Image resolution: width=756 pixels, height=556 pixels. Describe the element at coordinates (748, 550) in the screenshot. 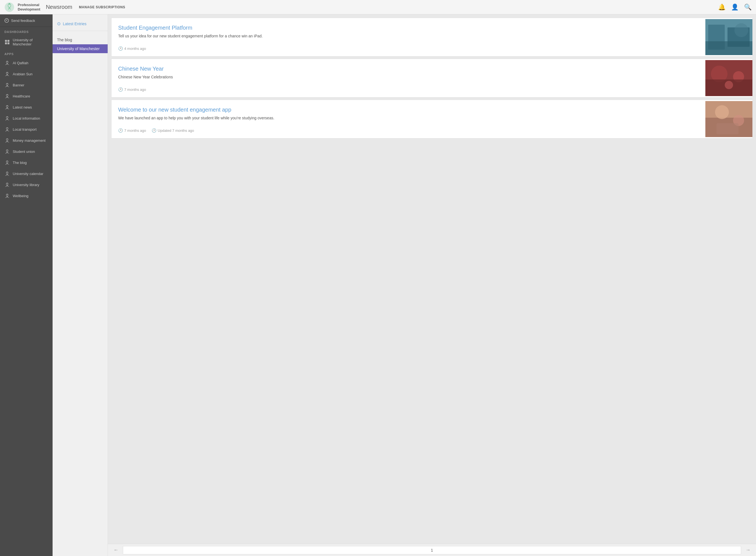

I see `next-page-button: →` at that location.